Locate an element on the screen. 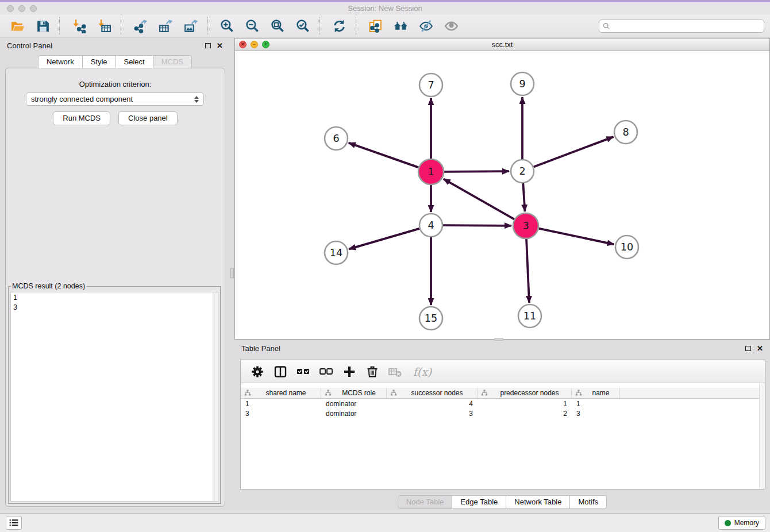 This screenshot has height=532, width=770. search-input is located at coordinates (686, 26).